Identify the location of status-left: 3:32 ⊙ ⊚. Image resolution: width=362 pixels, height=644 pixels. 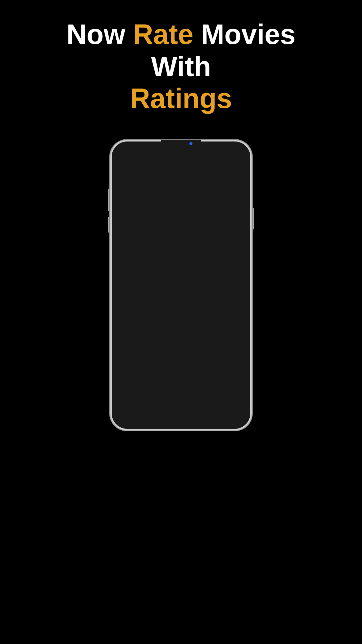
(128, 150).